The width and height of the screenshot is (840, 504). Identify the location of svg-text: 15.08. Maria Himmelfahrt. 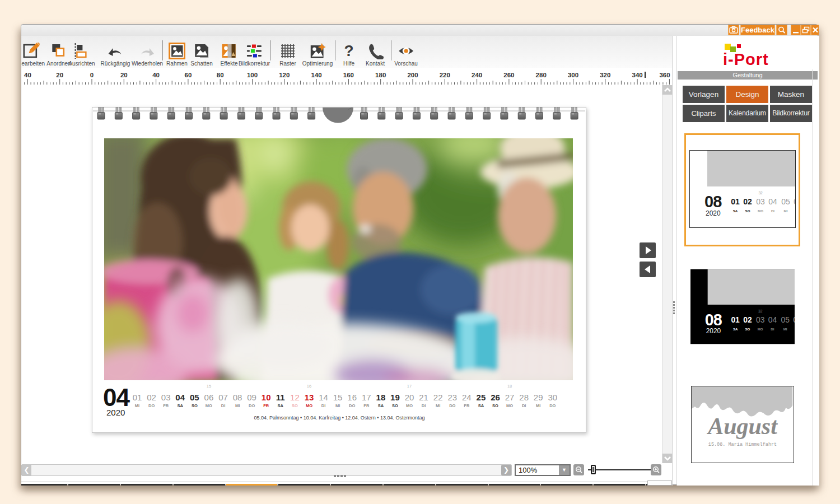
(743, 445).